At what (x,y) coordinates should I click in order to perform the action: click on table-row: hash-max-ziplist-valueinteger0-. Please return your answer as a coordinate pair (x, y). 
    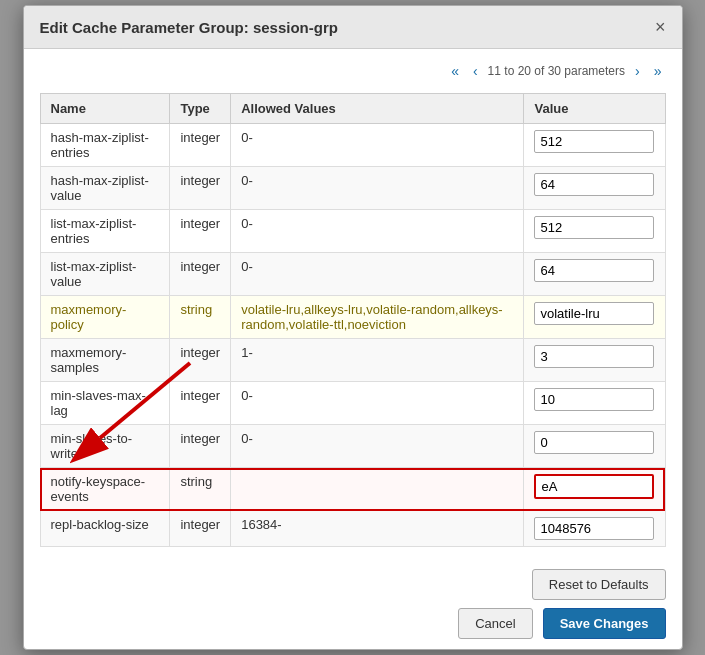
    Looking at the image, I should click on (352, 188).